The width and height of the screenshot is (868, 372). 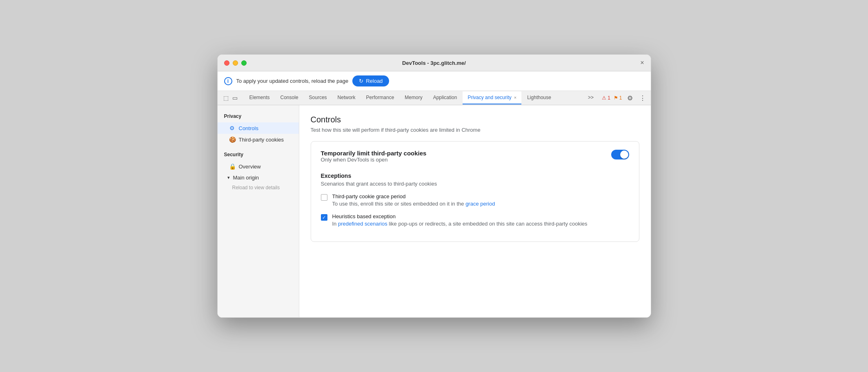 I want to click on window-title: DevTools - 3pc.glitch.me/, so click(x=434, y=63).